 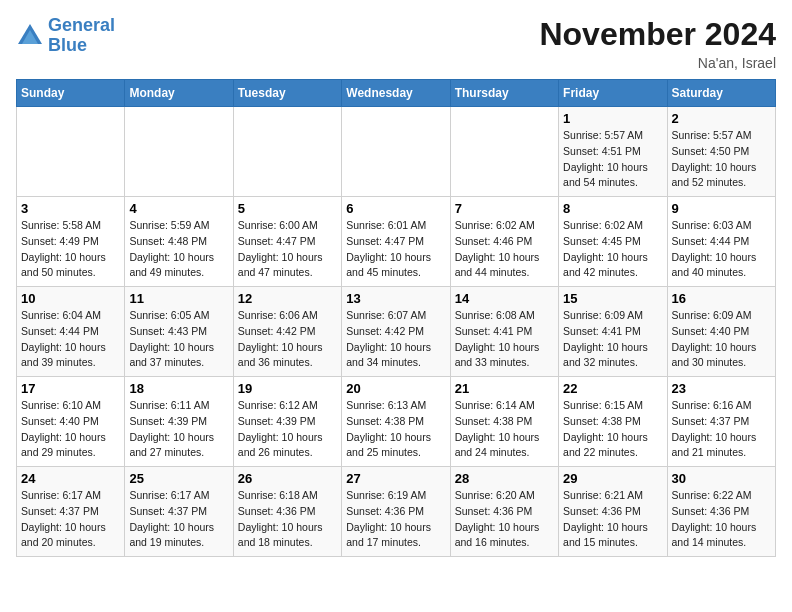 I want to click on header-day: Tuesday, so click(x=287, y=94).